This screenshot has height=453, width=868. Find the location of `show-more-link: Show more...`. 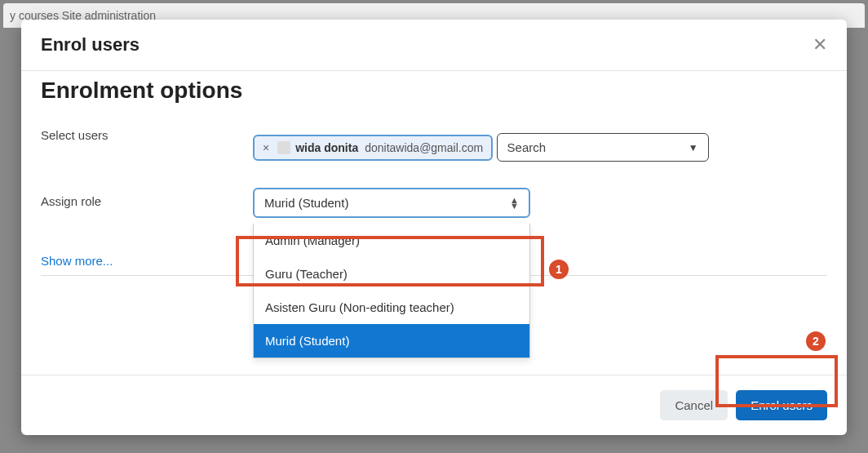

show-more-link: Show more... is located at coordinates (77, 261).